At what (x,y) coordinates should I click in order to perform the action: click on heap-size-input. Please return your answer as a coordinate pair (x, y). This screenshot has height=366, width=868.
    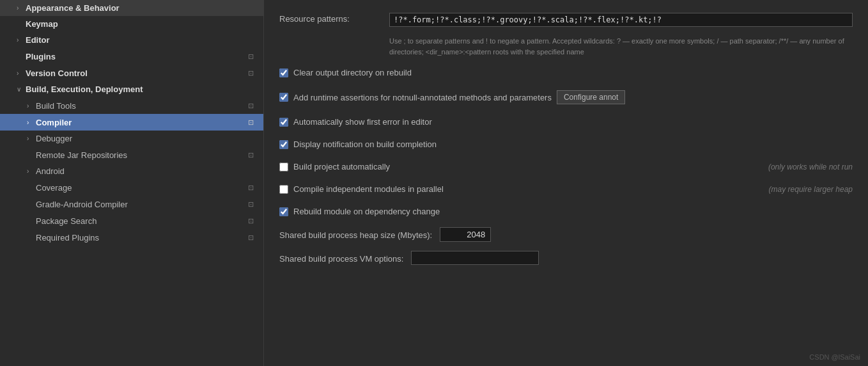
    Looking at the image, I should click on (465, 234).